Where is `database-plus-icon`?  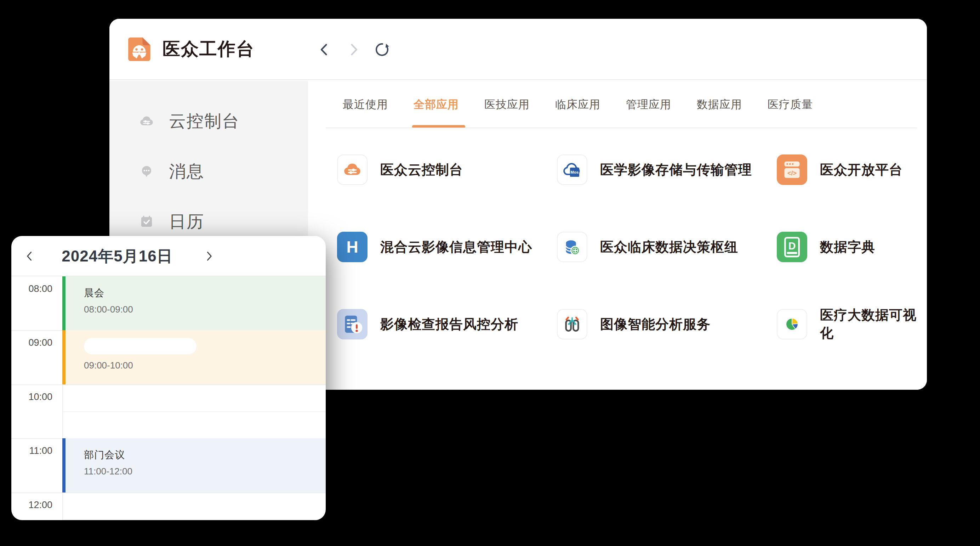
database-plus-icon is located at coordinates (572, 247).